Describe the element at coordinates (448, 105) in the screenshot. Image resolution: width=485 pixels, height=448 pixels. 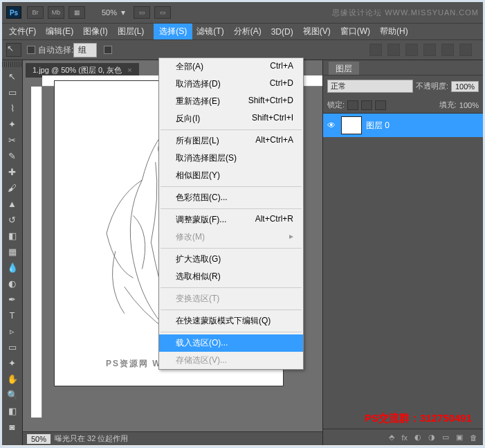
I see `fill-label: 填充:` at that location.